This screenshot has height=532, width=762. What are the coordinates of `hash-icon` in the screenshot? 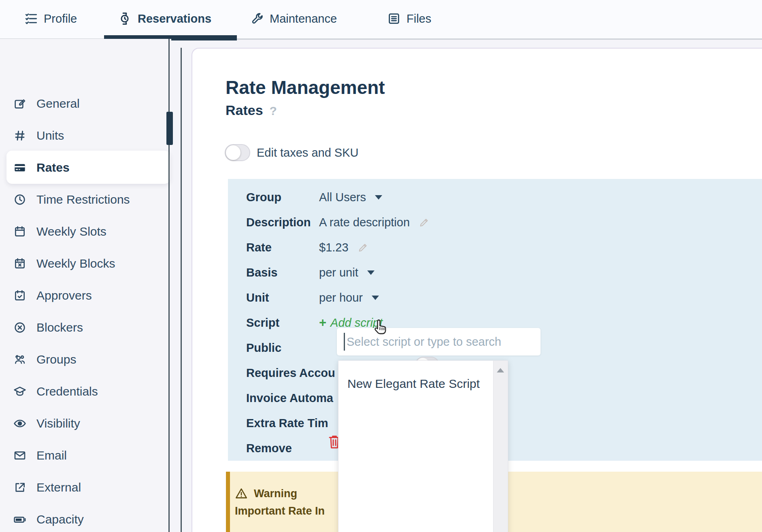 It's located at (20, 136).